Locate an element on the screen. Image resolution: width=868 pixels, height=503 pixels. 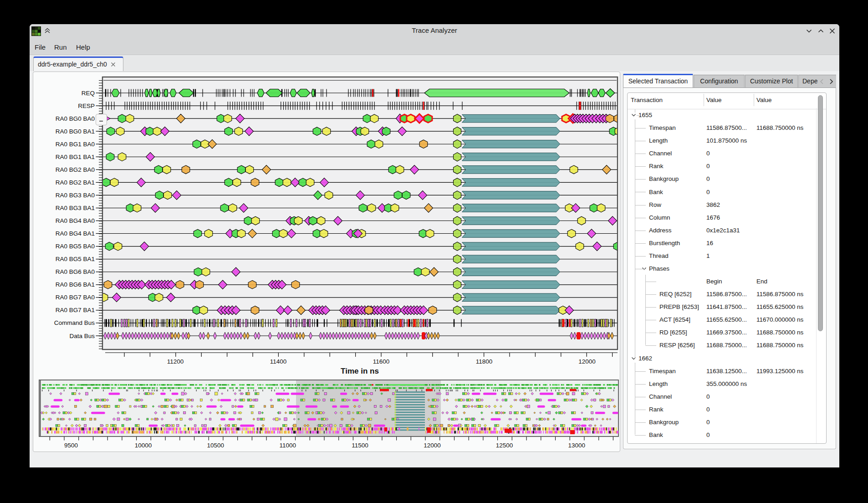
svg-text: RA0 BG0 BA1 is located at coordinates (75, 131).